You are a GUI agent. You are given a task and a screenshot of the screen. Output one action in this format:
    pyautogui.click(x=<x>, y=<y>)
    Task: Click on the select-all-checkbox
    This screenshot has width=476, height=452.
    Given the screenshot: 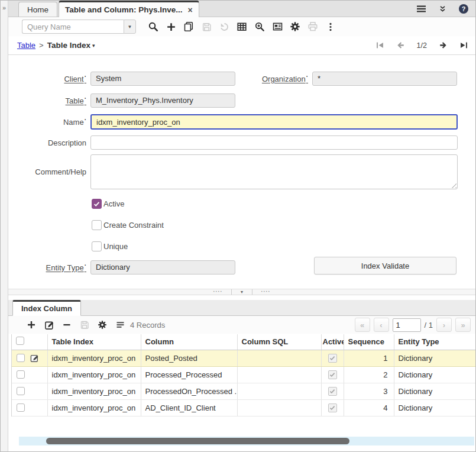 What is the action you would take?
    pyautogui.click(x=20, y=341)
    